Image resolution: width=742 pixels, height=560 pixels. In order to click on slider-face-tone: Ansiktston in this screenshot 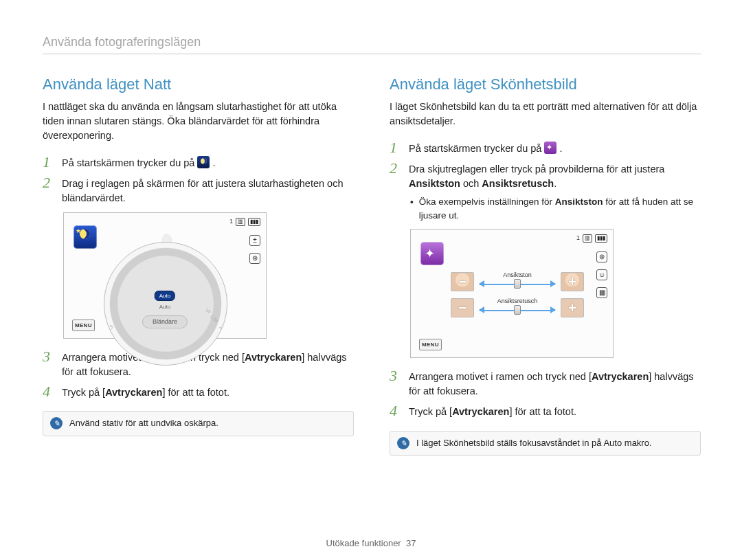, I will do `click(517, 282)`.